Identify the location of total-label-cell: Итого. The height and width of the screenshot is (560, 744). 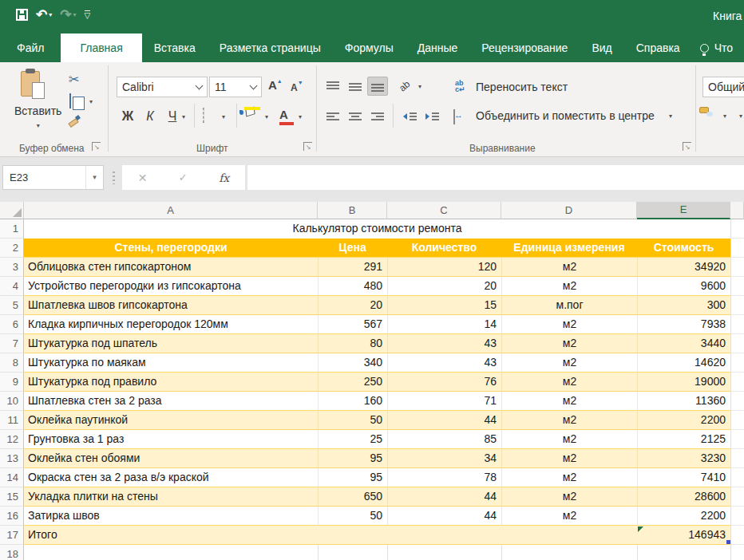
(171, 535).